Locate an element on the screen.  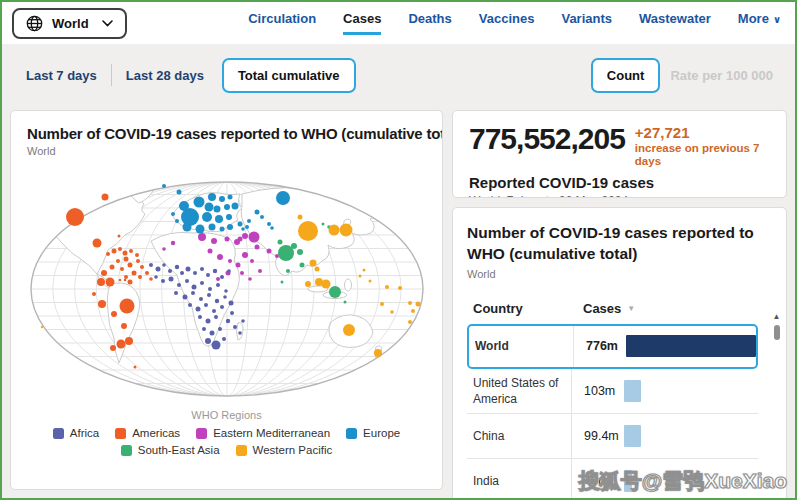
table-row-united-states-of-america: United States of America103m is located at coordinates (612, 392).